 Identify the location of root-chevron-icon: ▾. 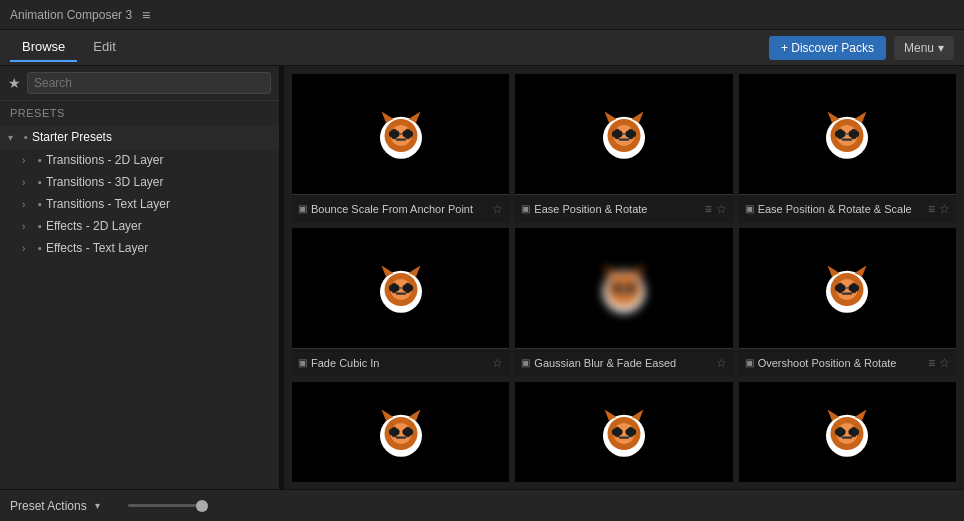
(14, 138).